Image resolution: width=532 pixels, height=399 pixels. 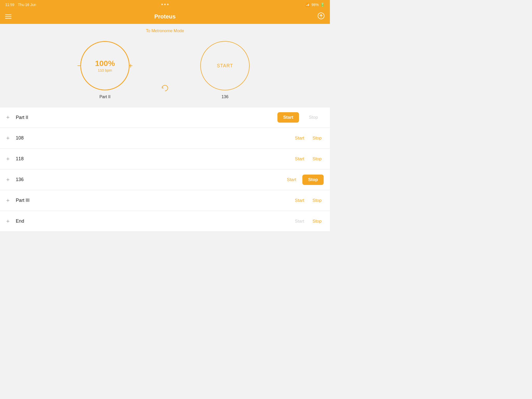 I want to click on list-item: + 136 Start Stop, so click(x=165, y=180).